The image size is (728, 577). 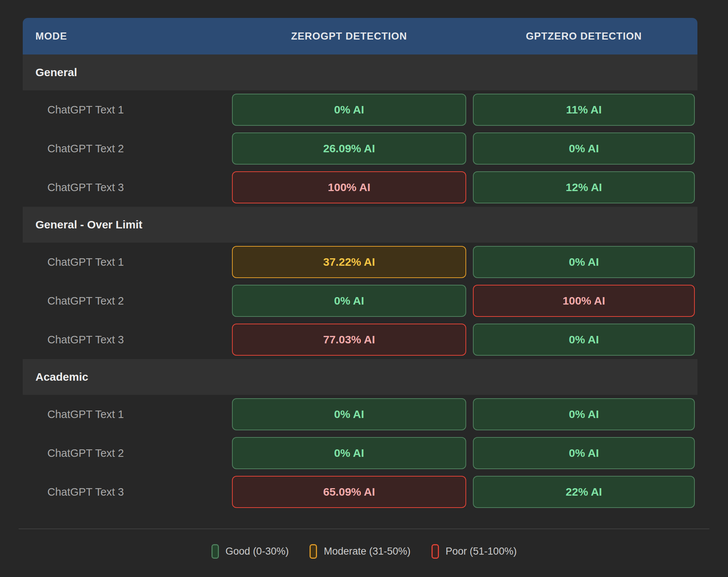 What do you see at coordinates (360, 453) in the screenshot?
I see `table-row: ChatGPT Text 2 0% AI 0% AI` at bounding box center [360, 453].